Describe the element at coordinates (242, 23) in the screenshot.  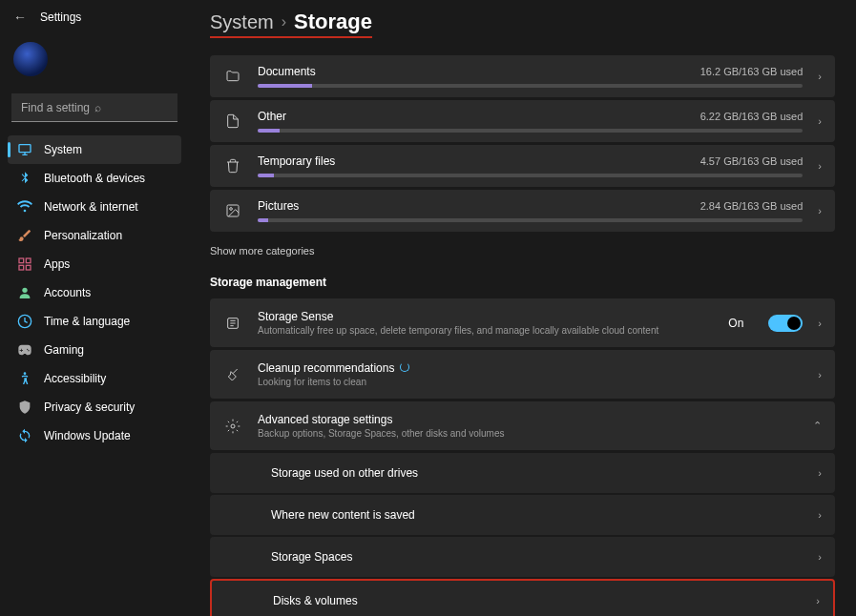
I see `breadcrumb-parent: System` at that location.